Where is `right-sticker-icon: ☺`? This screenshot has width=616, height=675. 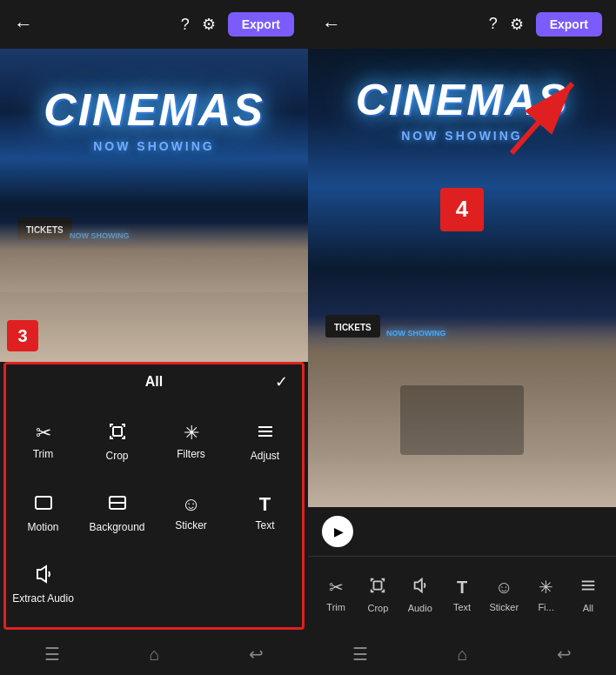 right-sticker-icon: ☺ is located at coordinates (504, 588).